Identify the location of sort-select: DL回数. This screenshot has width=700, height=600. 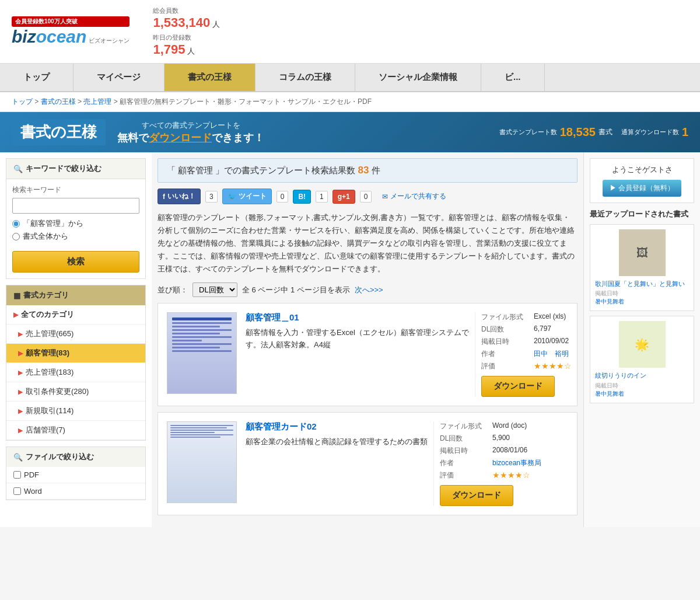
(215, 289).